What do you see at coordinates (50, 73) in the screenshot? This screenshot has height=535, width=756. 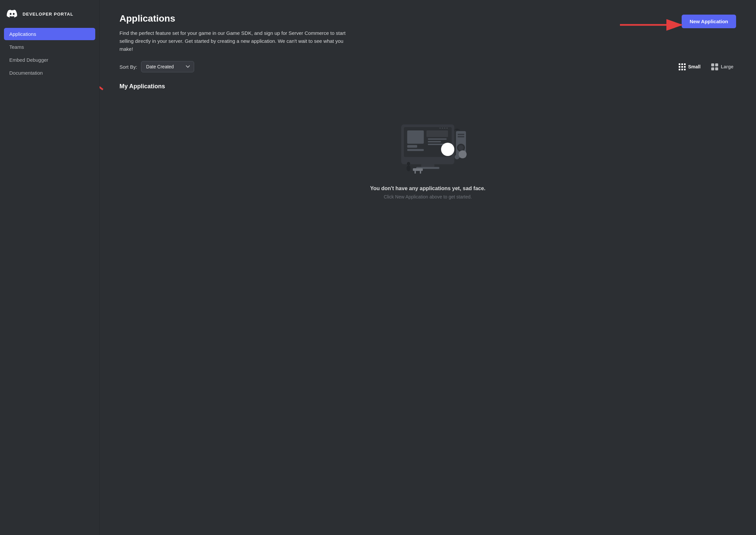 I see `sidebar-item-documentation: Documentation` at bounding box center [50, 73].